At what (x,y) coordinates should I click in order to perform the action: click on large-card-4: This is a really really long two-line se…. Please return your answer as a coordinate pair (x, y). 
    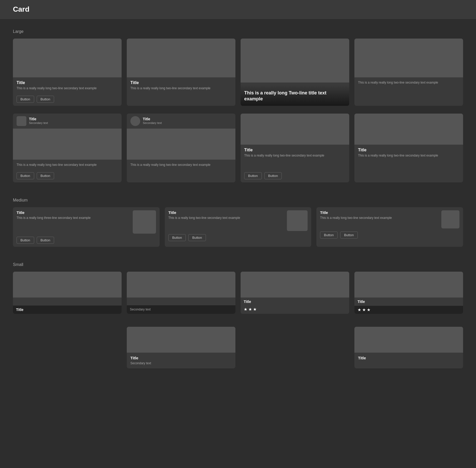
    Looking at the image, I should click on (409, 72).